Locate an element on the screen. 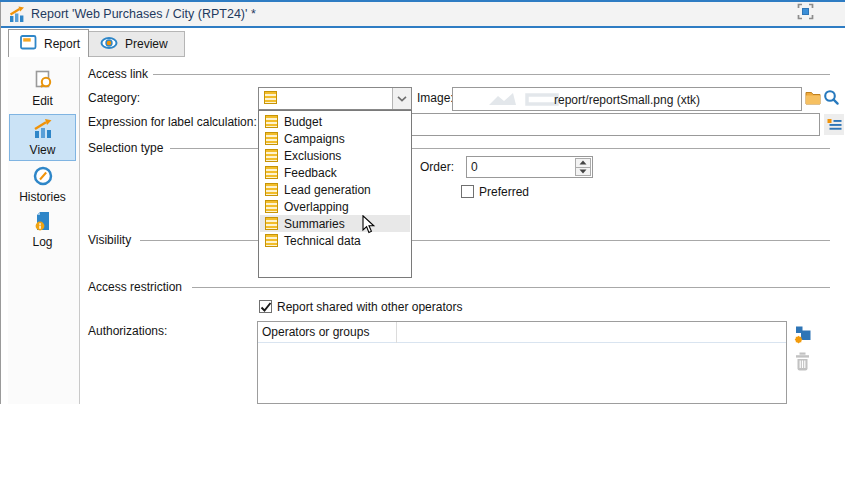  category-dropdown-list: Budget Campaigns Exclusions Feedback Lea… is located at coordinates (335, 194).